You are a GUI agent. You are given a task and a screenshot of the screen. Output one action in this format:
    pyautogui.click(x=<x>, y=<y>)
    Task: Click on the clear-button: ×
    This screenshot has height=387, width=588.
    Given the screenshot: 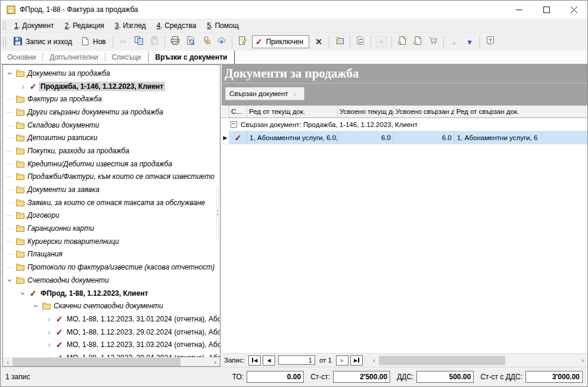 What is the action you would take?
    pyautogui.click(x=319, y=42)
    